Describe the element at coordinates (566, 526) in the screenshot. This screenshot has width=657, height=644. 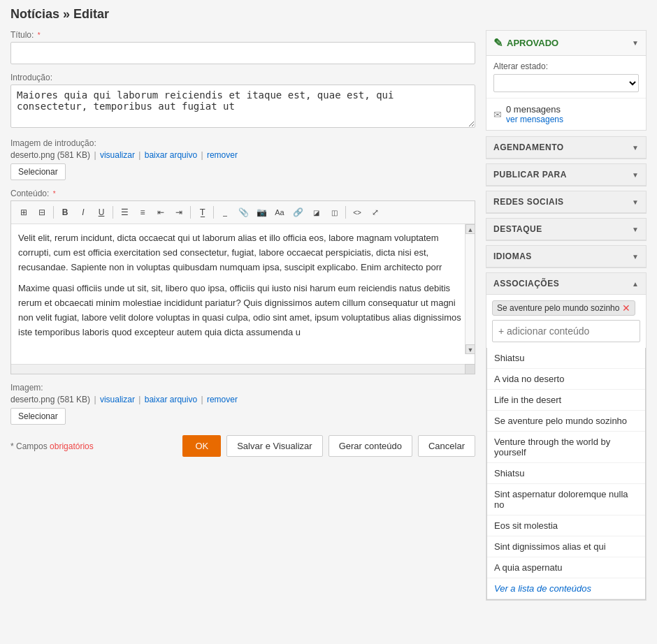
I see `dropdown-item-eos-sit: Eos sit molestia` at that location.